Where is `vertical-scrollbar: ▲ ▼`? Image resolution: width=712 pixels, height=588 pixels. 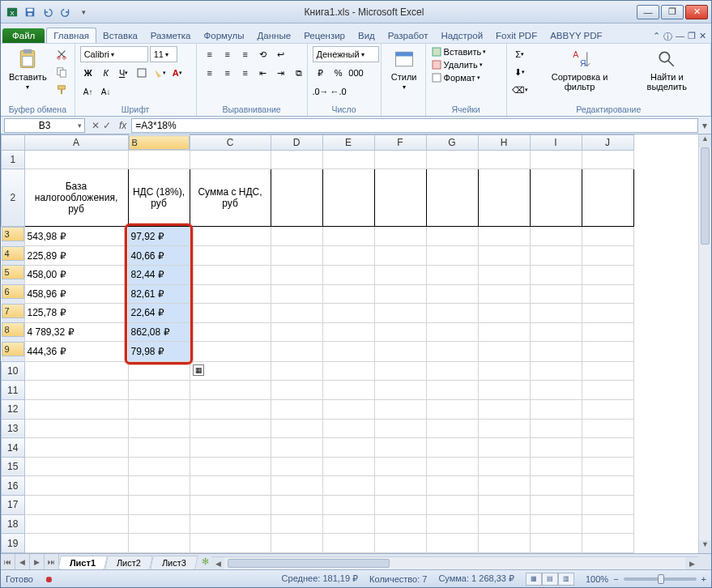 vertical-scrollbar: ▲ ▼ is located at coordinates (705, 343).